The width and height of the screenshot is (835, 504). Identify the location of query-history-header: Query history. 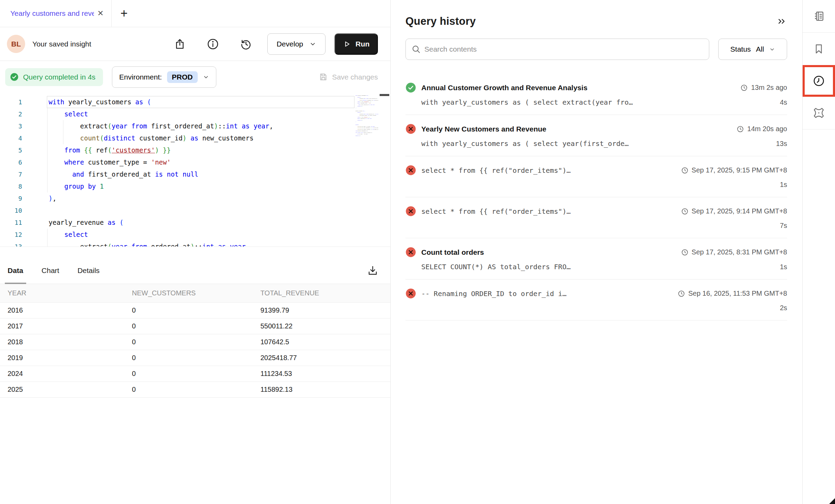
(596, 21).